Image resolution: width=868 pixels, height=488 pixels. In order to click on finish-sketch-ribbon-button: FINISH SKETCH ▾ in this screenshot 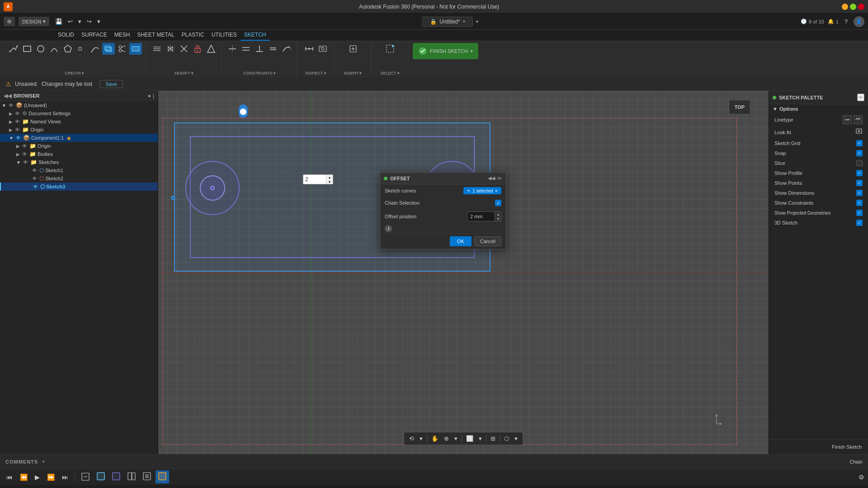, I will do `click(446, 51)`.